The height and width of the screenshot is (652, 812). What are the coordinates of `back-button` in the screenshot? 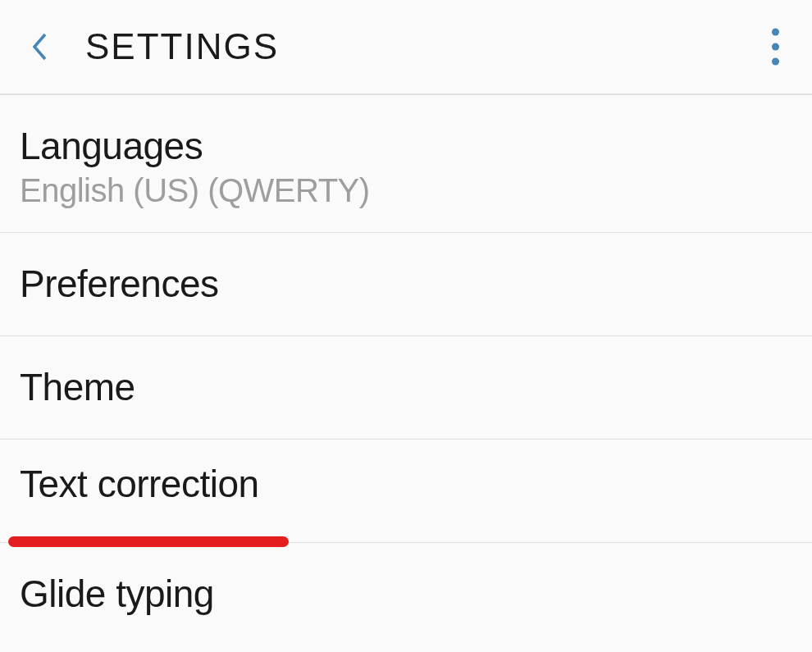 It's located at (39, 47).